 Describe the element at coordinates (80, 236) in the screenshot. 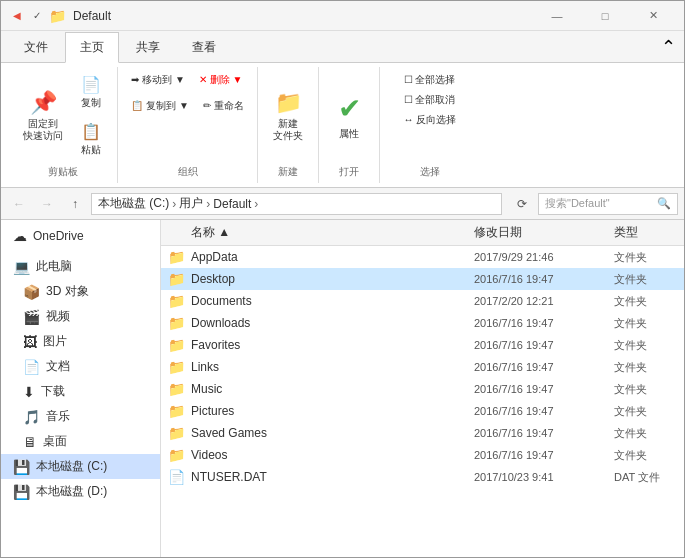

I see `sidebar-item-onedrive: ☁ OneDrive` at that location.